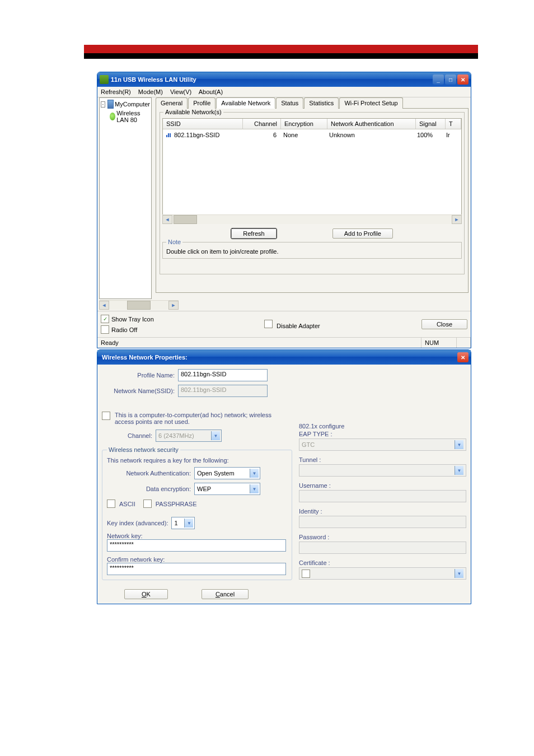 Image resolution: width=534 pixels, height=756 pixels. Describe the element at coordinates (197, 515) in the screenshot. I see `security-group: Wireless network security This network r…` at that location.